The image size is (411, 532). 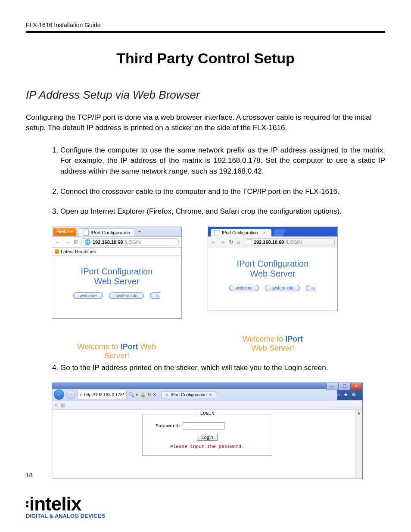 I want to click on scrollbar: ▲, so click(x=358, y=444).